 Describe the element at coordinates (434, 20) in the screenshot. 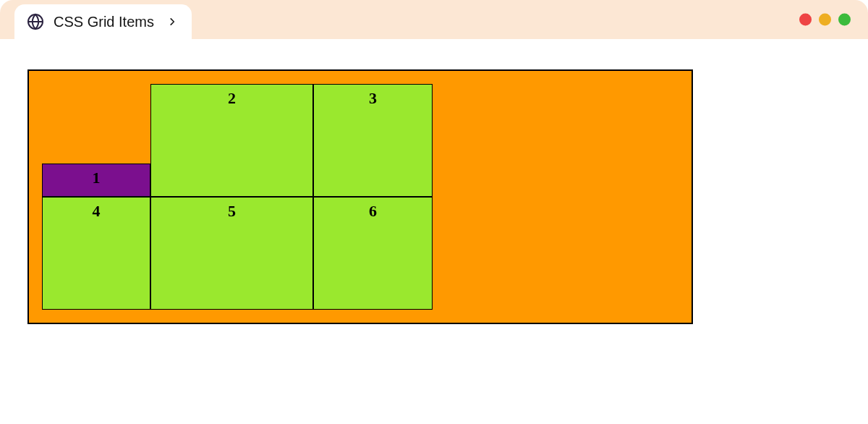

I see `titlebar: CSS Grid Items` at that location.